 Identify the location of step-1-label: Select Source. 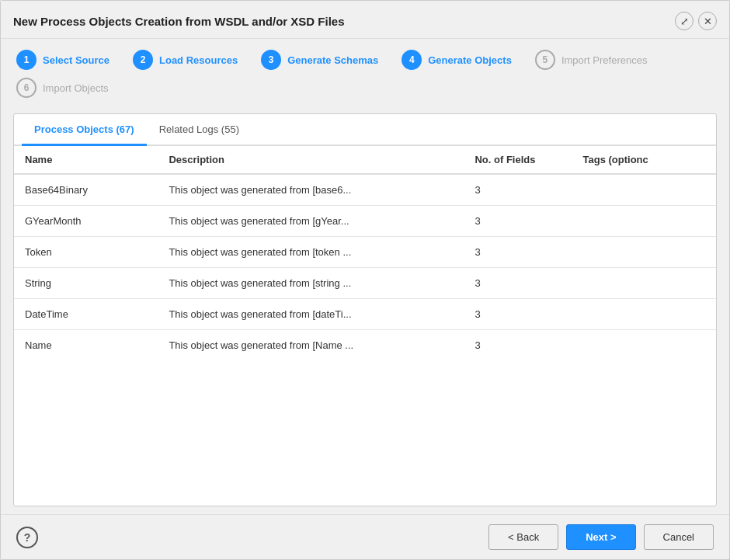
(76, 61).